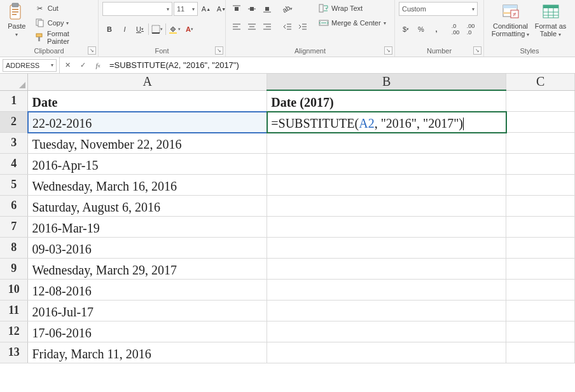  I want to click on row-header: 4, so click(14, 164).